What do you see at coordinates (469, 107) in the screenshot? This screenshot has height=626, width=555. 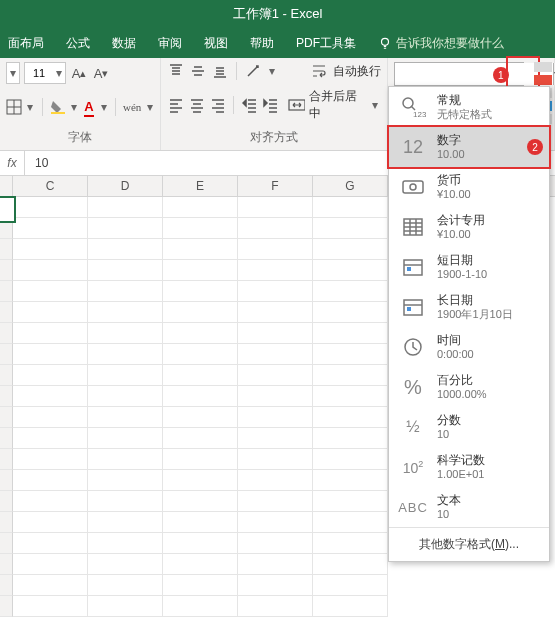 I see `format-option-general: 123常规无特定格式` at bounding box center [469, 107].